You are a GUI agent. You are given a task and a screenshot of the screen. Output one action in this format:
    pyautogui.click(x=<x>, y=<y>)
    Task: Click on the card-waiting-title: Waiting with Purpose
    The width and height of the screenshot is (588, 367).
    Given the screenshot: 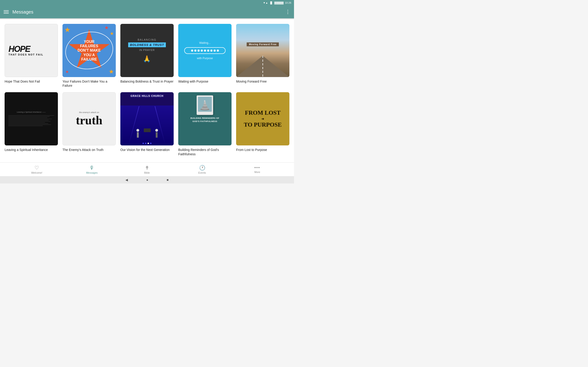 What is the action you would take?
    pyautogui.click(x=205, y=82)
    